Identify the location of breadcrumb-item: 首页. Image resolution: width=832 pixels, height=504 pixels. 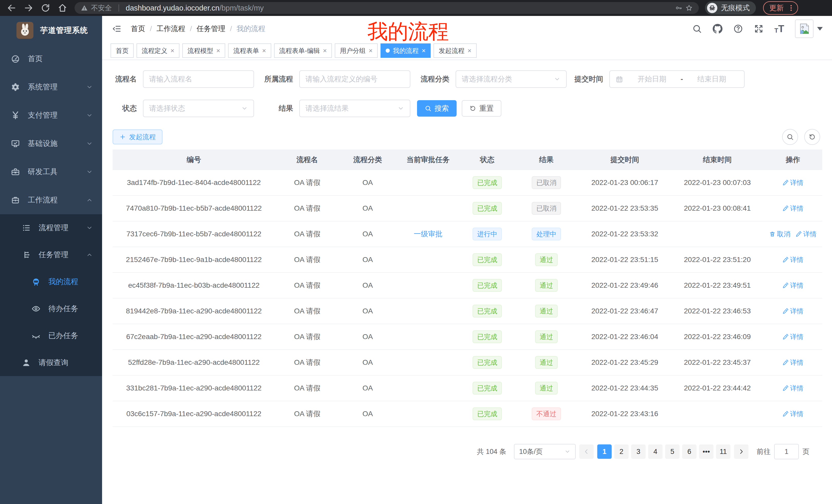
(138, 29).